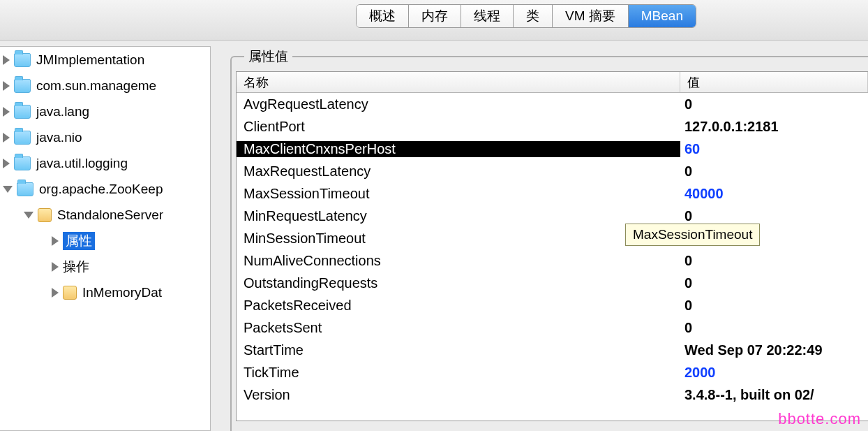 The width and height of the screenshot is (868, 431). I want to click on table-row: PacketsReceived0, so click(553, 305).